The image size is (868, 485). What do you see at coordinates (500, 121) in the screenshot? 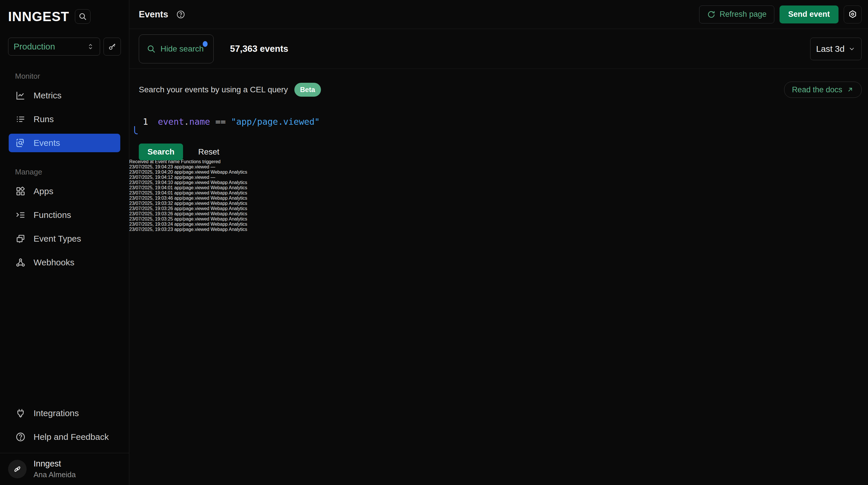
I see `cel-query-editor: 1 event.name == "app/page.viewed"` at bounding box center [500, 121].